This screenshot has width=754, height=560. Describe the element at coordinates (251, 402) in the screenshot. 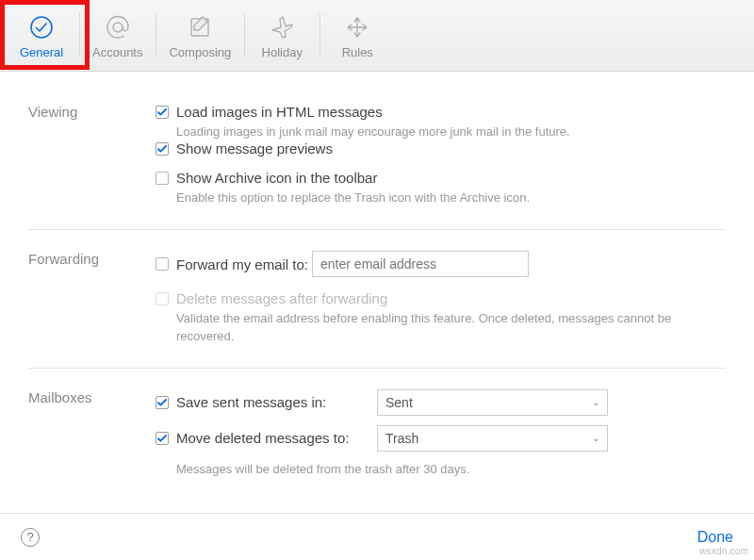

I see `checkbox-label: Save sent messages in:` at that location.